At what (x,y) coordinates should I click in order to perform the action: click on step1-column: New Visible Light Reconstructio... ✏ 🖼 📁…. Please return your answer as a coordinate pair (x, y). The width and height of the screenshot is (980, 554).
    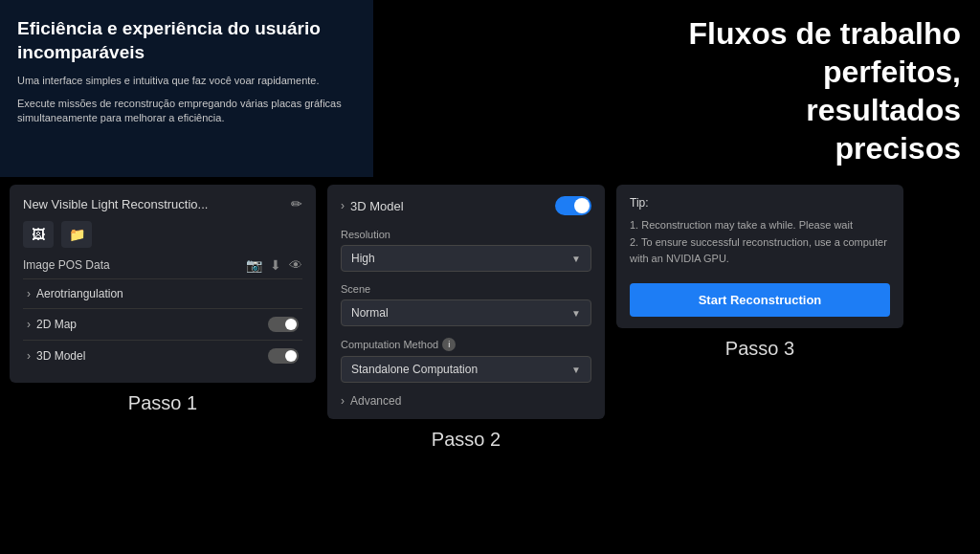
    Looking at the image, I should click on (163, 299).